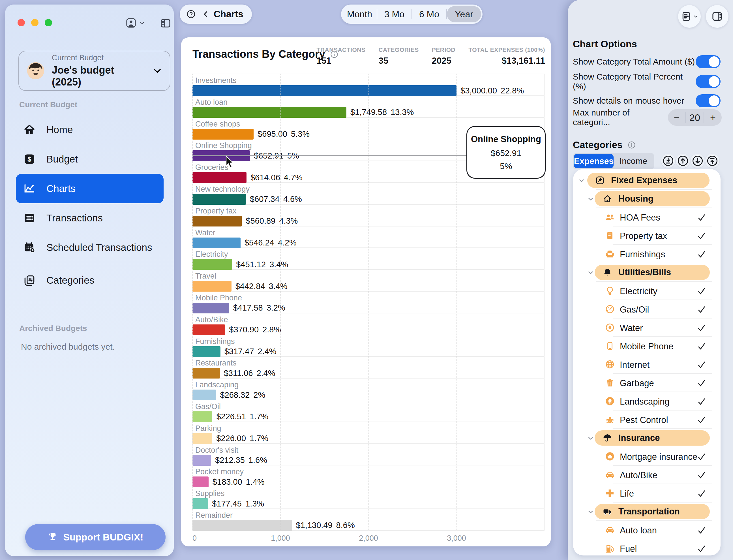  Describe the element at coordinates (638, 475) in the screenshot. I see `category-item-label: Auto/Bike` at that location.